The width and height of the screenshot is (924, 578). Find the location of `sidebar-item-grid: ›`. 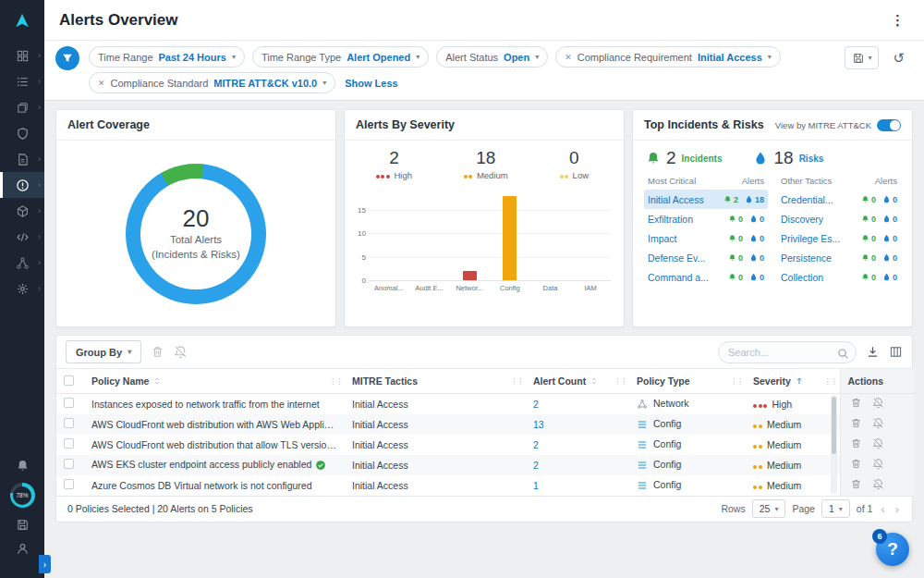

sidebar-item-grid: › is located at coordinates (22, 55).